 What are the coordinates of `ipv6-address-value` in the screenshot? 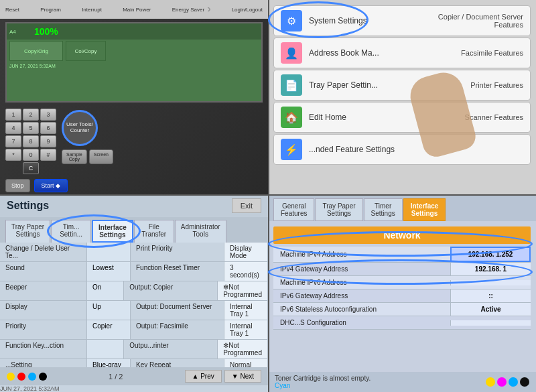 It's located at (490, 283).